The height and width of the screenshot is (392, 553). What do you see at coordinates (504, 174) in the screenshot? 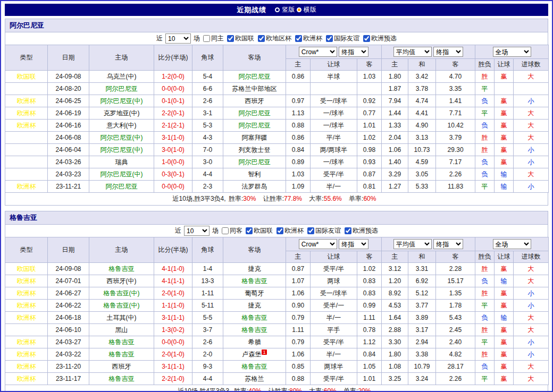
I see `handicap-result: 输` at bounding box center [504, 174].